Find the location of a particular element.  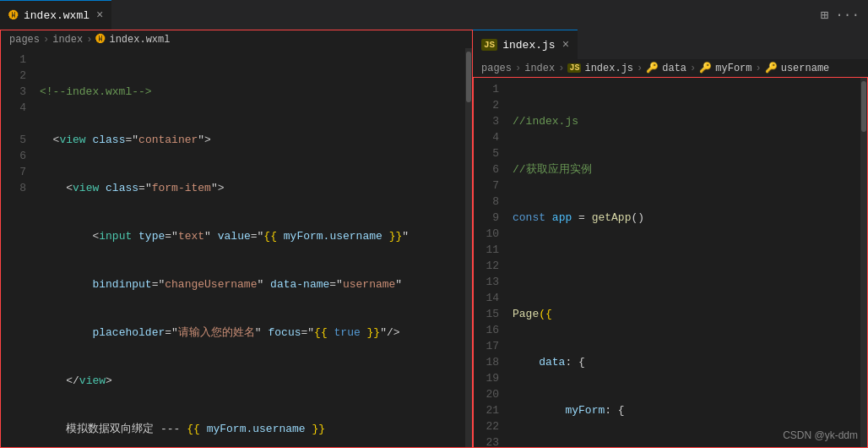

rcode-7: myForm: { is located at coordinates (686, 411).